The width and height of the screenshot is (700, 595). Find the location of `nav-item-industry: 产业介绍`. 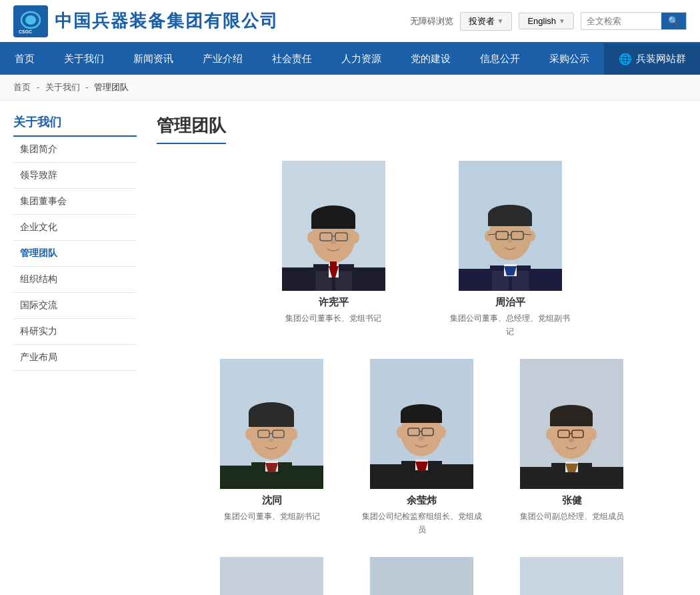

nav-item-industry: 产业介绍 is located at coordinates (223, 59).